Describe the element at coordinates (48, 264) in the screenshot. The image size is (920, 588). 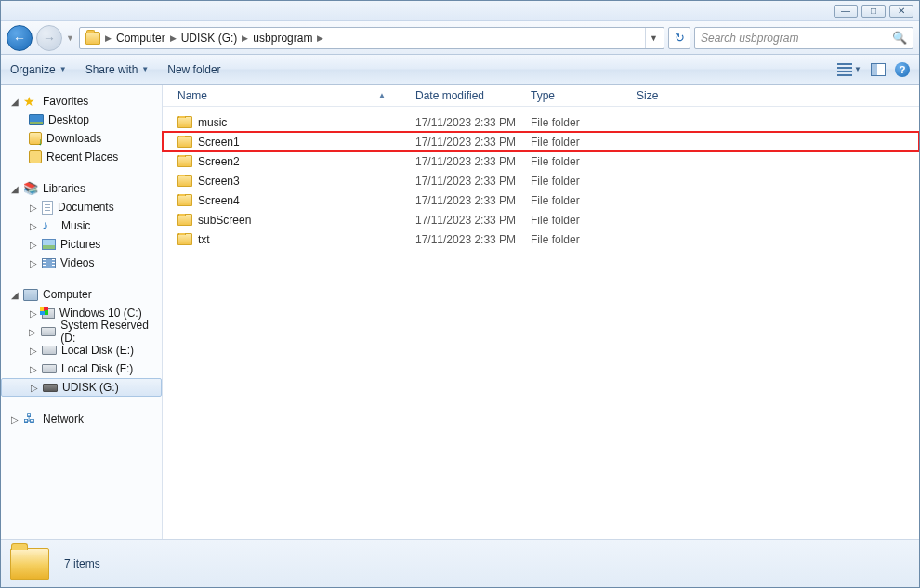
I see `videos-icon` at that location.